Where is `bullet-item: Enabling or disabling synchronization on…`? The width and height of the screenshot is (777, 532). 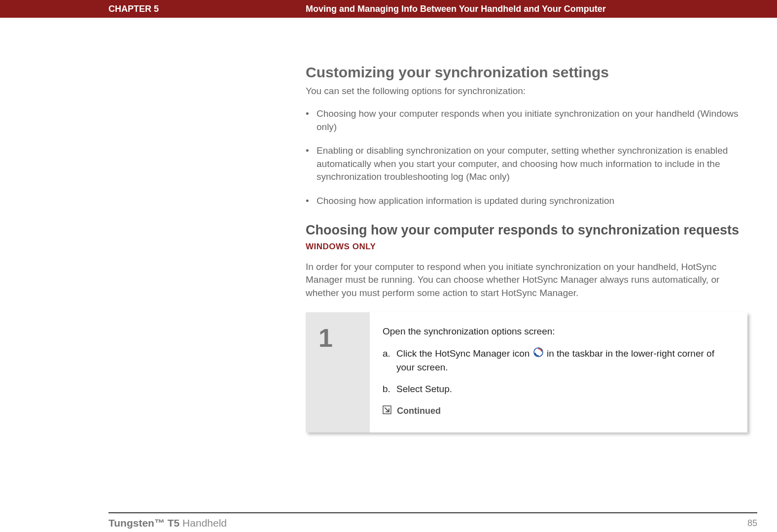
bullet-item: Enabling or disabling synchronization on… is located at coordinates (527, 164).